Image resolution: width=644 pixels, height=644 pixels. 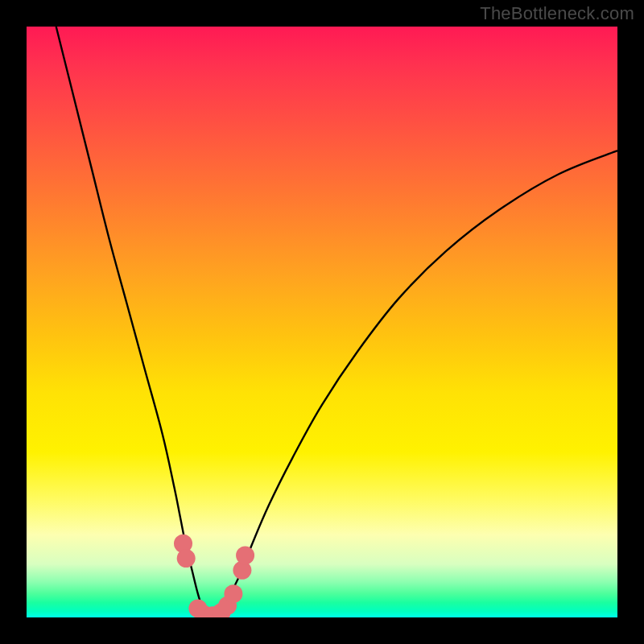 I want to click on data-markers, so click(x=214, y=576).